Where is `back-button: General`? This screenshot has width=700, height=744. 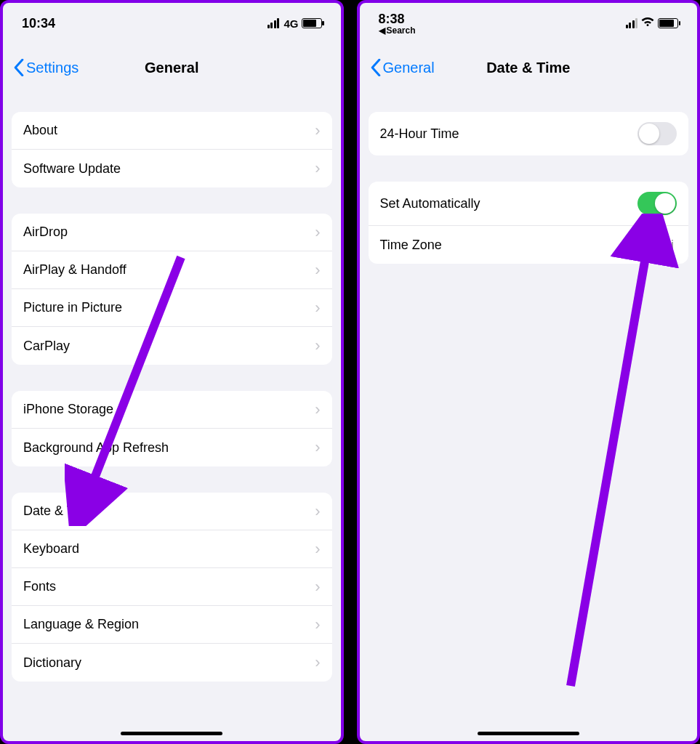 back-button: General is located at coordinates (403, 68).